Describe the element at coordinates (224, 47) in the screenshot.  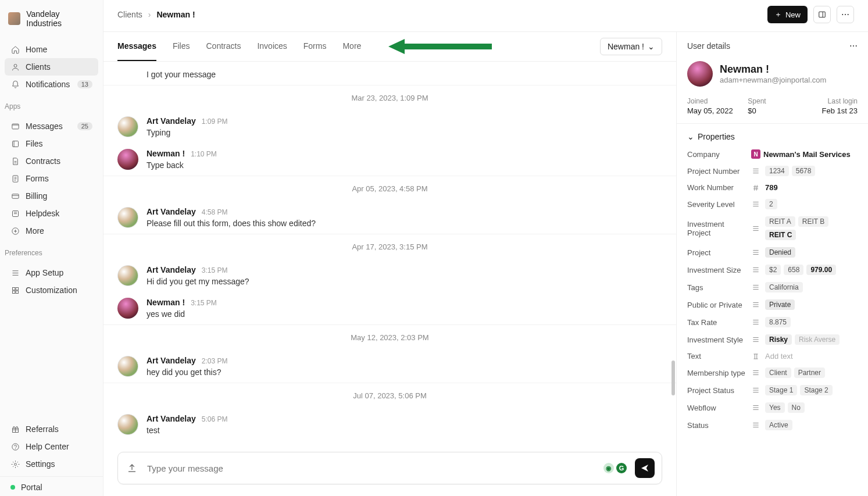
I see `tab-contracts: Contracts` at that location.